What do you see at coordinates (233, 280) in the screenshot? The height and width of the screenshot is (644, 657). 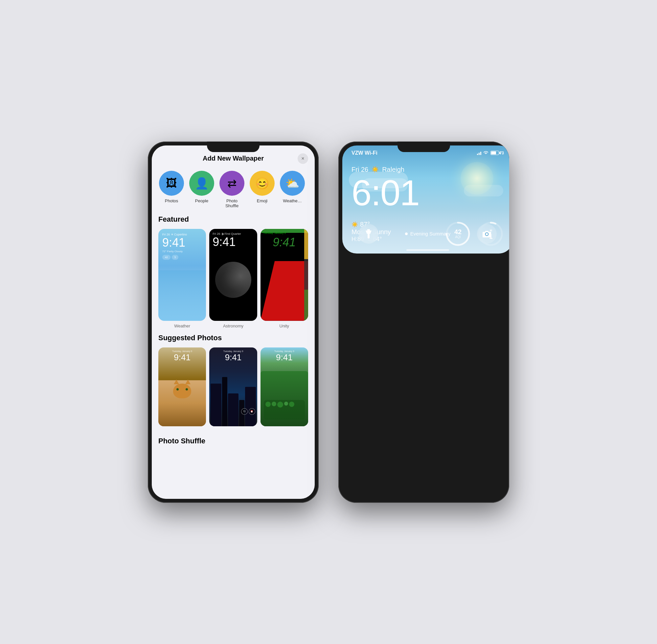 I see `moon` at bounding box center [233, 280].